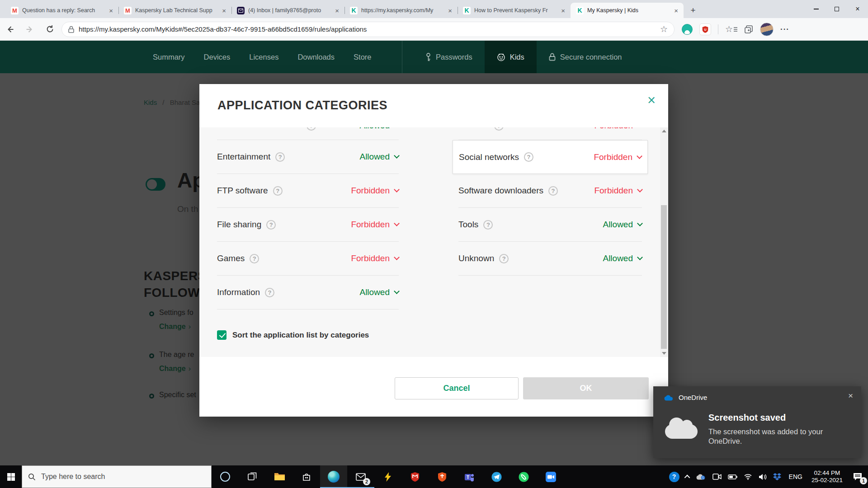 The height and width of the screenshot is (488, 868). I want to click on tray-volume-button, so click(763, 477).